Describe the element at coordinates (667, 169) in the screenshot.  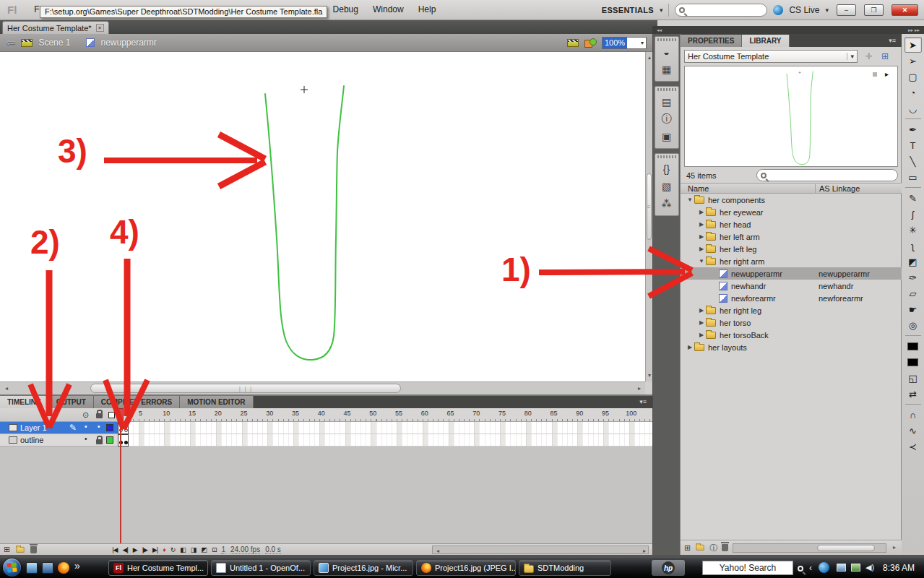
I see `code-snippets-panel-button: {}` at that location.